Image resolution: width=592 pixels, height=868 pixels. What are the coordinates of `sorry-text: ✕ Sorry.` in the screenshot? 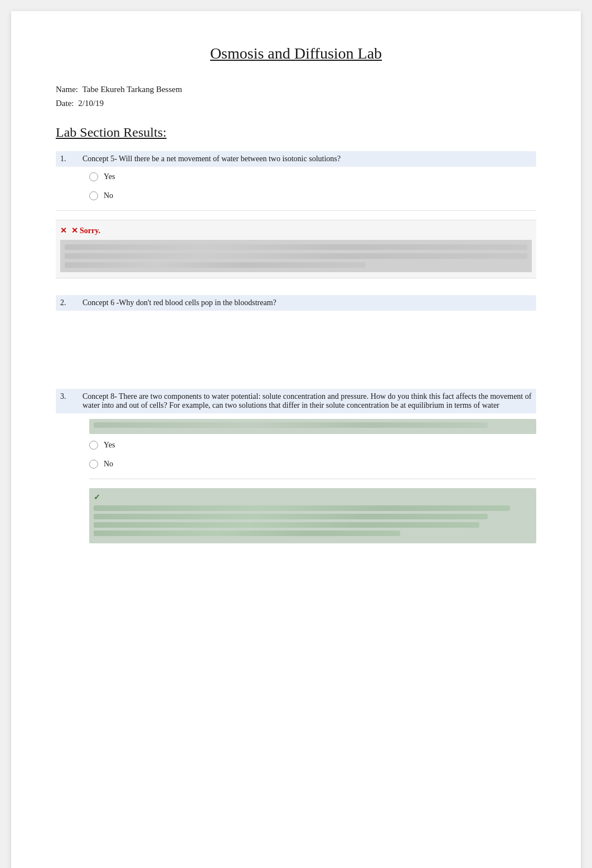 It's located at (86, 231).